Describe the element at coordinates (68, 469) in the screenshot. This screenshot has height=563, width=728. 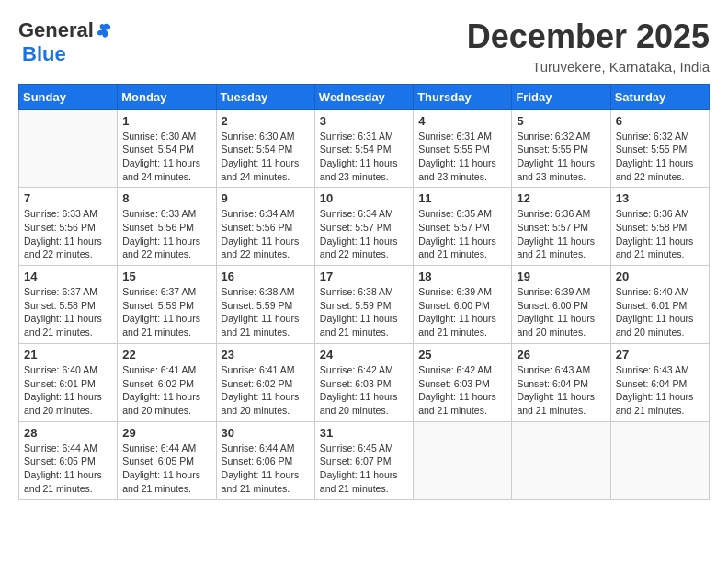
I see `day-content: Sunrise: 6:44 AM Sunset: 6:05 PM Dayligh…` at that location.